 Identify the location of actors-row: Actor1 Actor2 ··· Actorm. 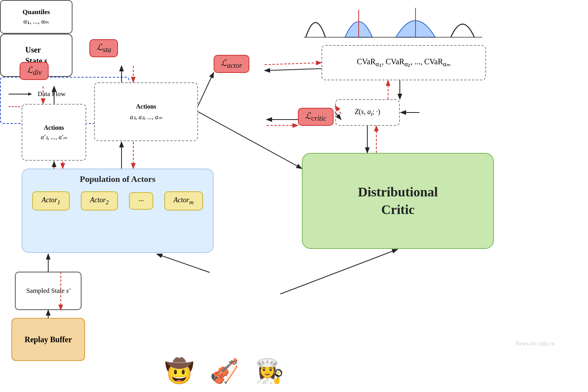
(118, 201).